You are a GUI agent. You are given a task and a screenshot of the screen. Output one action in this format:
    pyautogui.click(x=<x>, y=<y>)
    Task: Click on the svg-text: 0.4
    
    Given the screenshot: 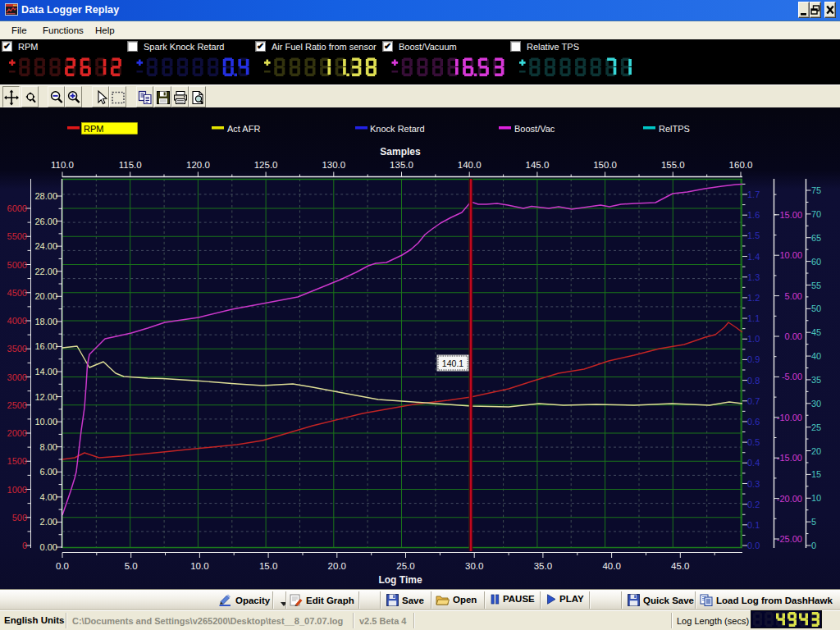 What is the action you would take?
    pyautogui.click(x=753, y=463)
    